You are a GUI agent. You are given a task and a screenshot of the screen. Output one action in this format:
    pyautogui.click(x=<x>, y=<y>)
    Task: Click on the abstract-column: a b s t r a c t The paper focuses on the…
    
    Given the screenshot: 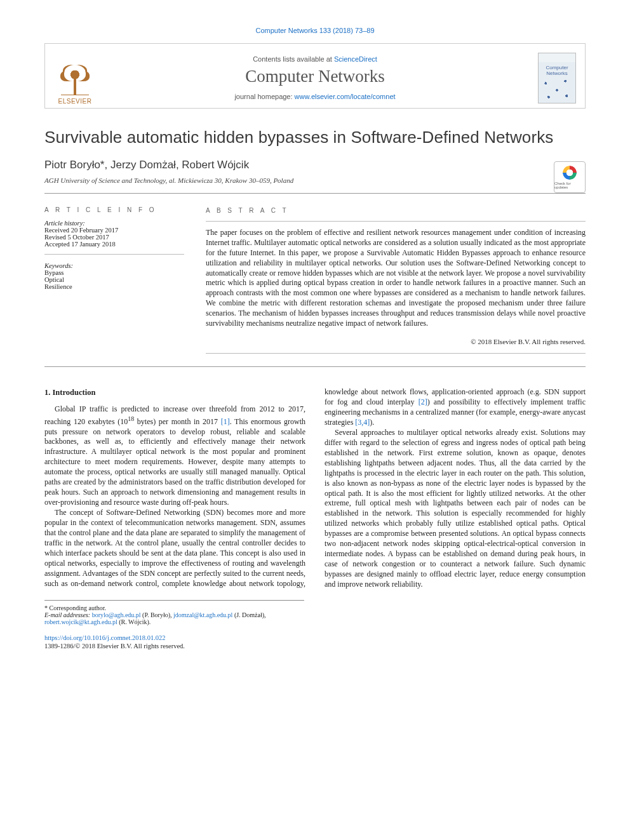 What is the action you would take?
    pyautogui.click(x=396, y=280)
    